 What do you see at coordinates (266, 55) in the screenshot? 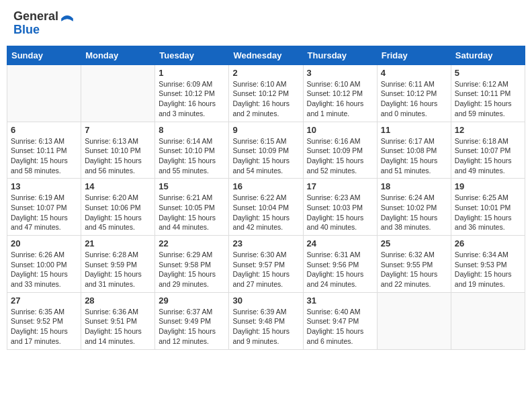
I see `calendar-header-cell: Wednesday` at bounding box center [266, 55].